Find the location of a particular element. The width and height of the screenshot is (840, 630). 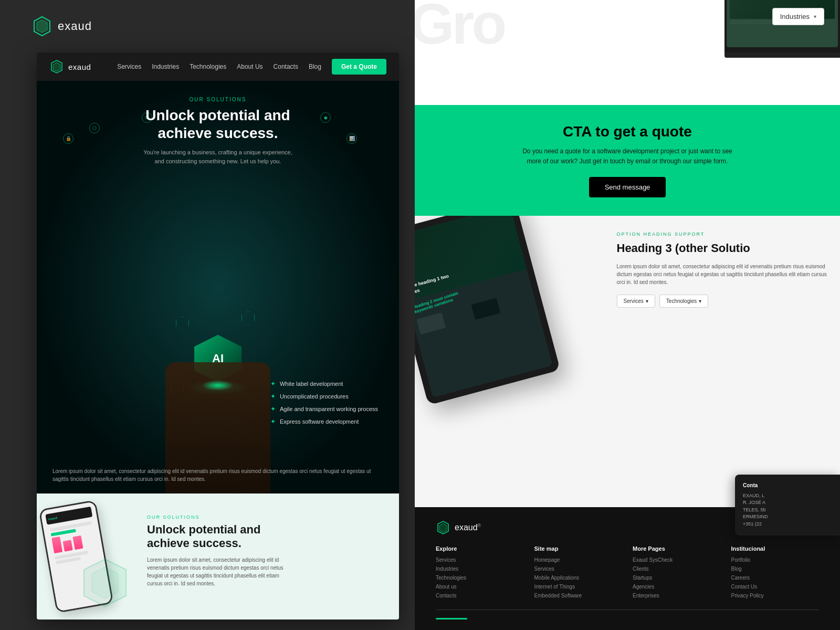

feature-icon-3: ✦ is located at coordinates (273, 409).